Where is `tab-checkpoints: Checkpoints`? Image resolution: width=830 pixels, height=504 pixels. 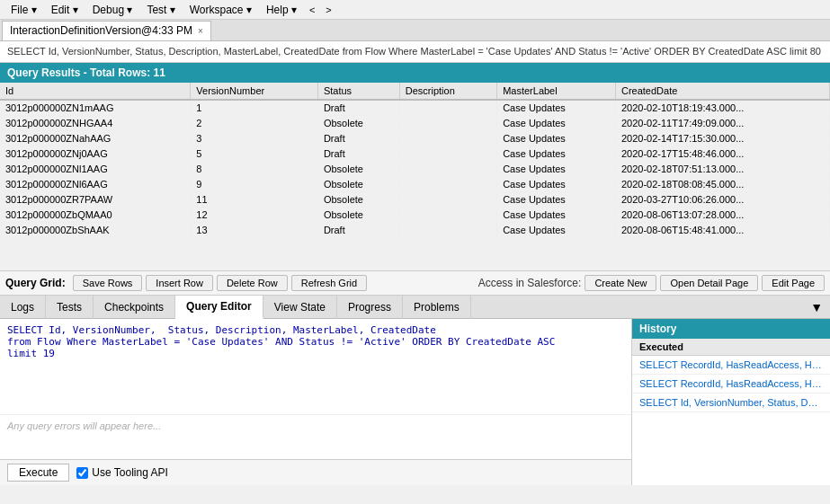 tab-checkpoints: Checkpoints is located at coordinates (135, 307).